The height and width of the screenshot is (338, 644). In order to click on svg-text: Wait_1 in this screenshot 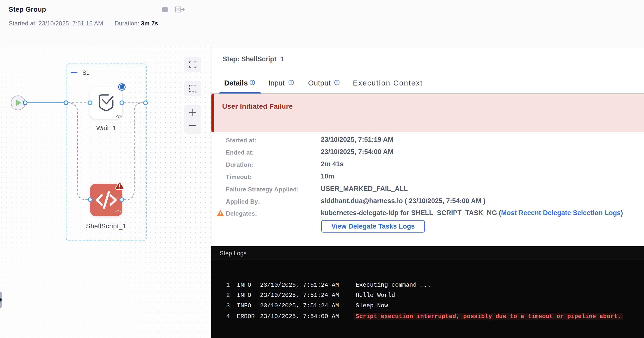, I will do `click(106, 128)`.